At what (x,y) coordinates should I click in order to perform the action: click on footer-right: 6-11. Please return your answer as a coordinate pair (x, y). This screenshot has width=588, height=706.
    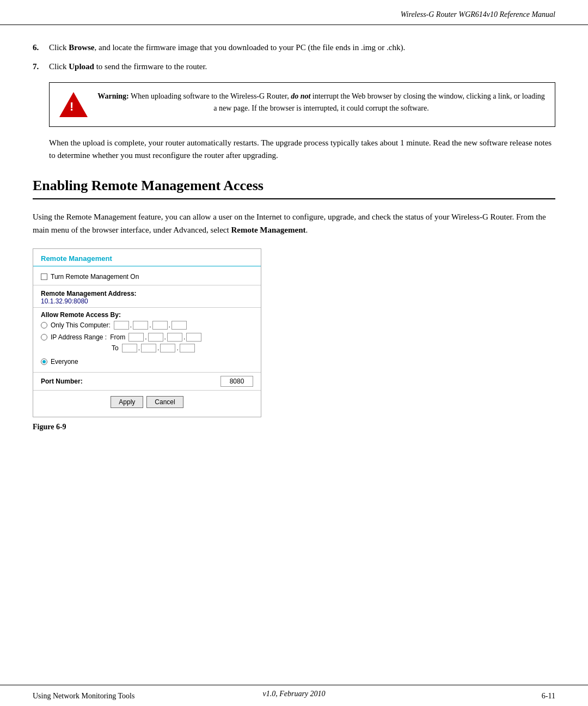
    Looking at the image, I should click on (549, 696).